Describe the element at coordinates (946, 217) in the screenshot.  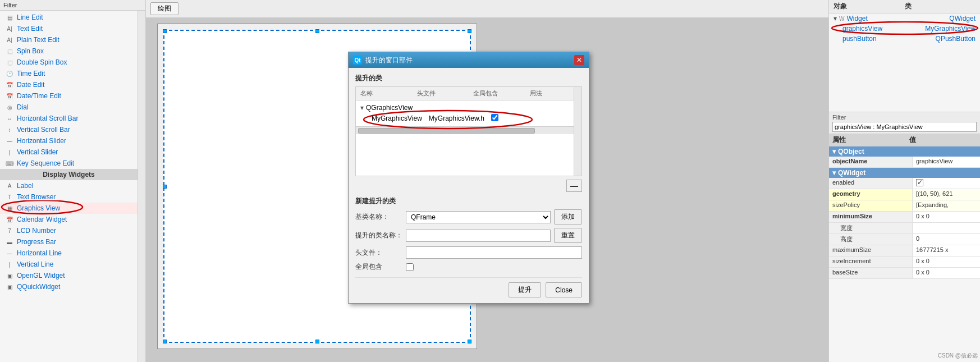
I see `minimumsize-prop-value: 0 x 0` at that location.